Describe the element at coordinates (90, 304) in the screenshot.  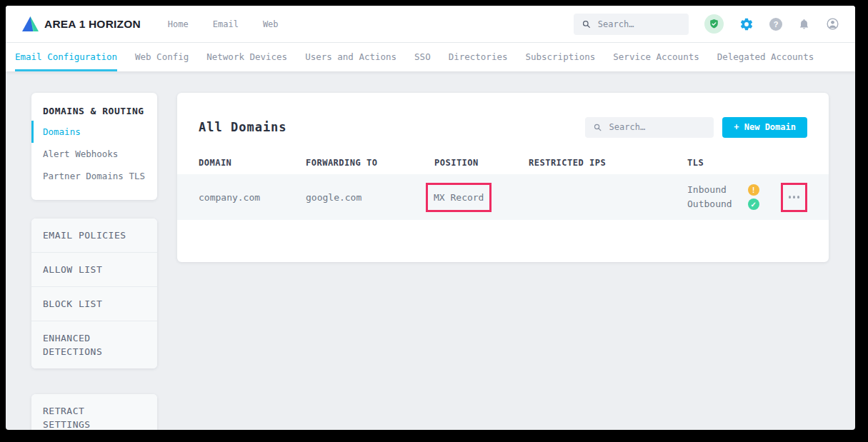
I see `sidebar-item-label: BLOCK LIST` at that location.